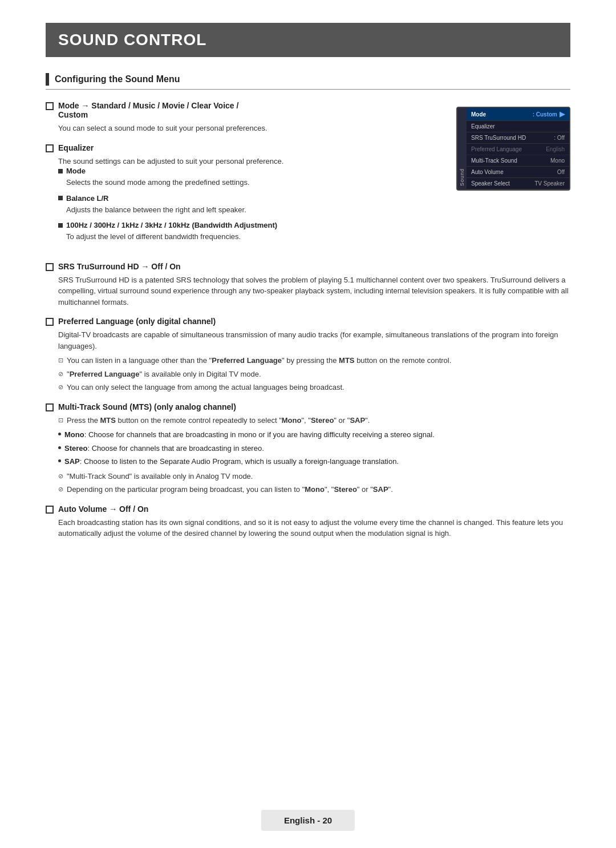 The image size is (616, 848). Describe the element at coordinates (494, 161) in the screenshot. I see `row-label-multitrack: Multi-Track Sound` at that location.